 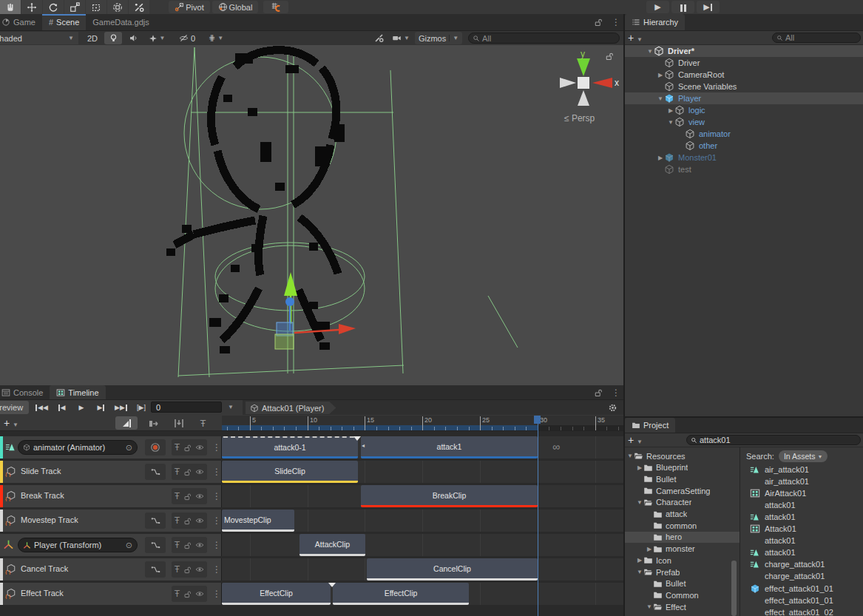 What do you see at coordinates (423, 447) in the screenshot?
I see `timeline-track-lane: attack0-1attack1◂∞` at bounding box center [423, 447].